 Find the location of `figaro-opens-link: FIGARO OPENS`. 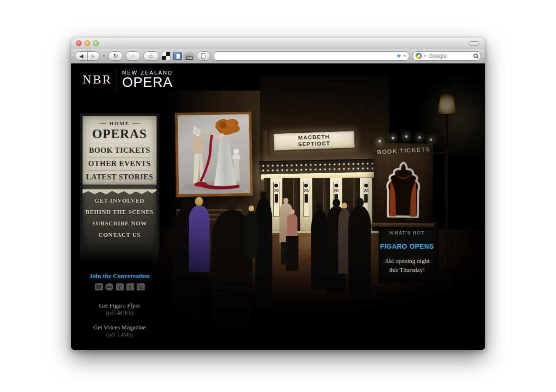

figaro-opens-link: FIGARO OPENS is located at coordinates (407, 246).